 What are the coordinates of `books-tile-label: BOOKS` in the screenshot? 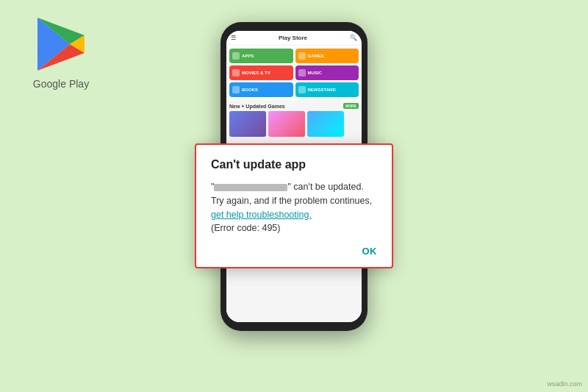 It's located at (250, 90).